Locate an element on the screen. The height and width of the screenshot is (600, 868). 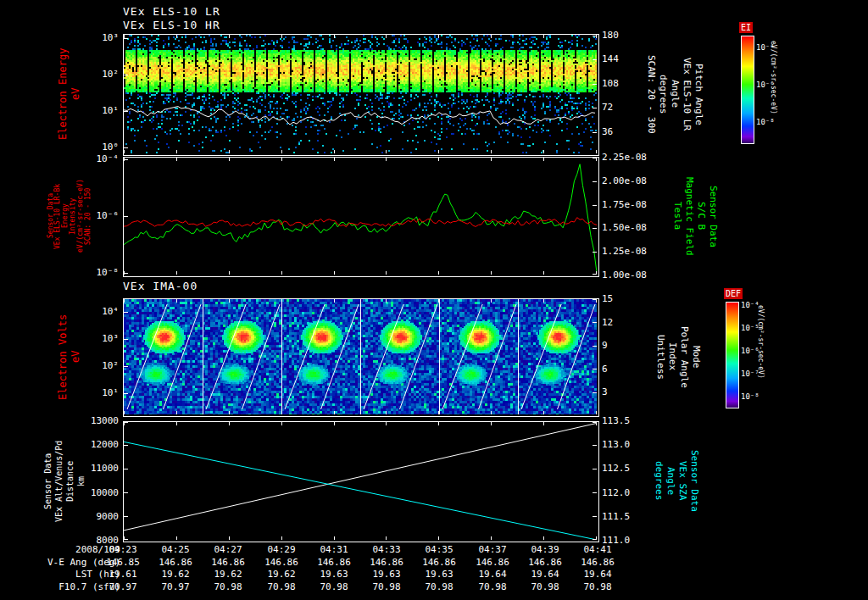
intensity-magnetic-field-line-panel is located at coordinates (361, 217).